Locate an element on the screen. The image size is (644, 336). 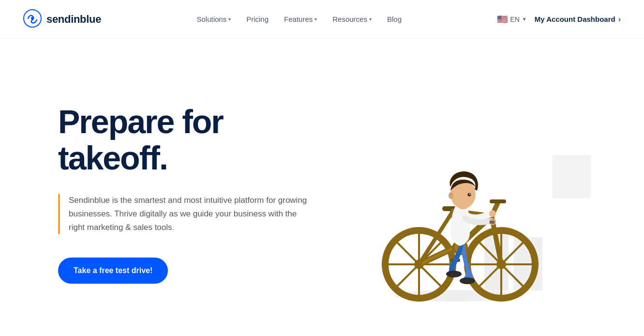
header-right: 🇺🇸 EN ▼ My Account Dashboard › is located at coordinates (559, 19).